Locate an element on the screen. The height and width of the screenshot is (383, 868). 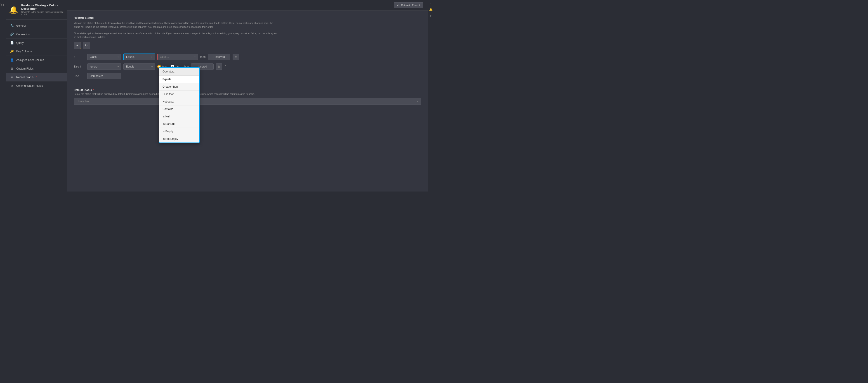
else-if-field-select: Ignore ▾ is located at coordinates (104, 67).